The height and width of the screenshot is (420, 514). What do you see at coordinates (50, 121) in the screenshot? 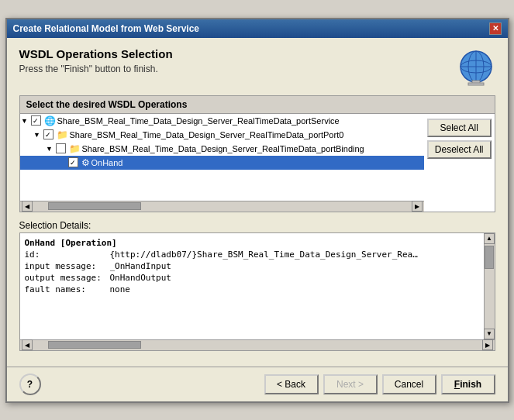
I see `service-icon: 🌐` at bounding box center [50, 121].